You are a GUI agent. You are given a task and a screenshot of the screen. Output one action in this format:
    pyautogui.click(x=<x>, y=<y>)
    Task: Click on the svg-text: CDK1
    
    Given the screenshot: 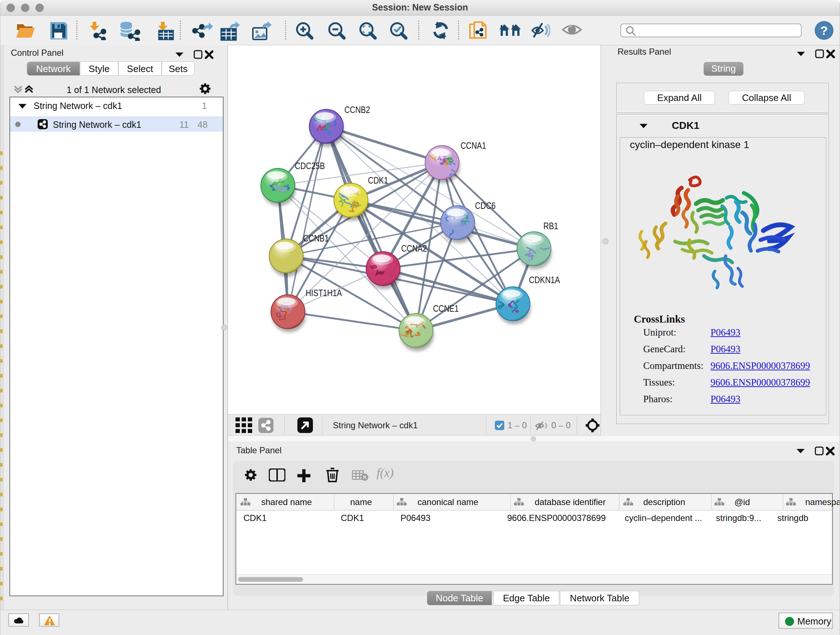 What is the action you would take?
    pyautogui.click(x=378, y=180)
    